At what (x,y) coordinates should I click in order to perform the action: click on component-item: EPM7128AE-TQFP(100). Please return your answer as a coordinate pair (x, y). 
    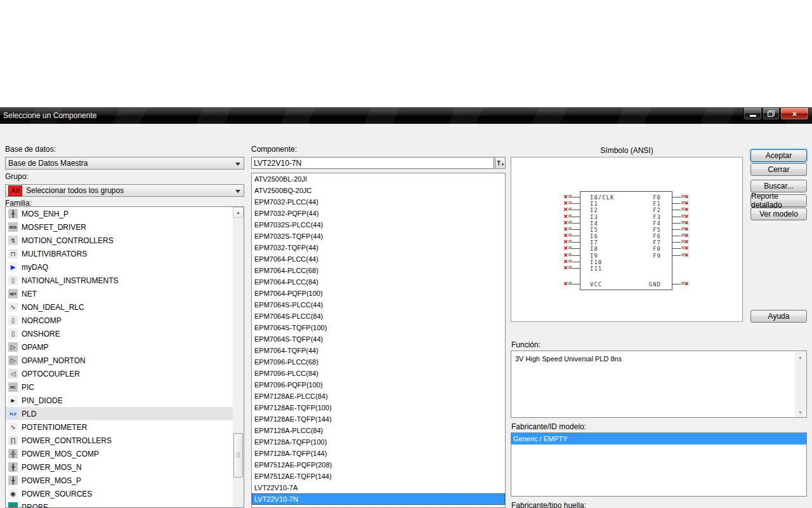
    Looking at the image, I should click on (378, 408).